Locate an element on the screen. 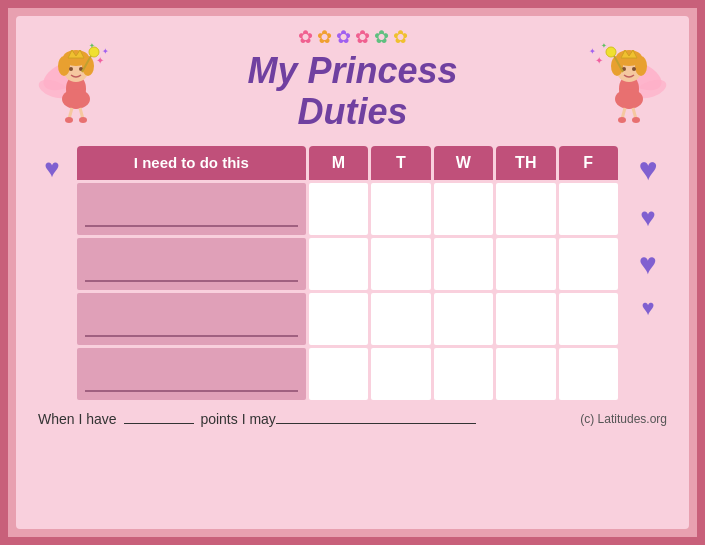 The height and width of the screenshot is (545, 705). check-cell-2-w is located at coordinates (464, 264).